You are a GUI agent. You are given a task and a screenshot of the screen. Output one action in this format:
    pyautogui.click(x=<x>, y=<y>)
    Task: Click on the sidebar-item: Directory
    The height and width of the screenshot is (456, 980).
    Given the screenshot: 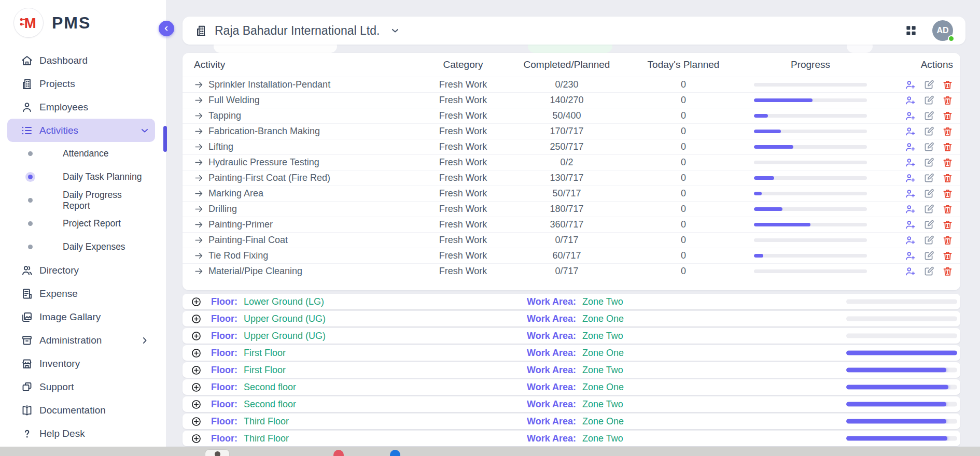 What is the action you would take?
    pyautogui.click(x=81, y=270)
    